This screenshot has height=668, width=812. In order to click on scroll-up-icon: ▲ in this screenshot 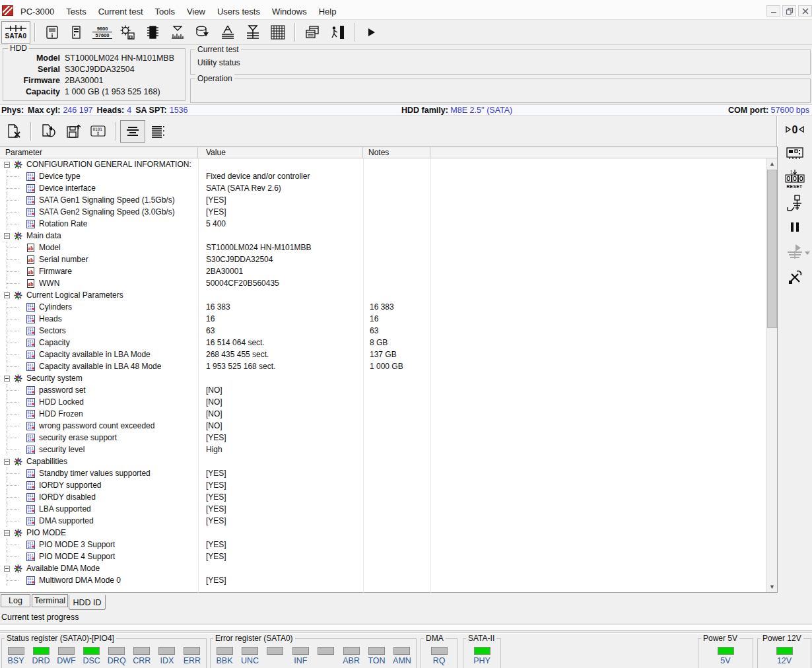, I will do `click(772, 164)`.